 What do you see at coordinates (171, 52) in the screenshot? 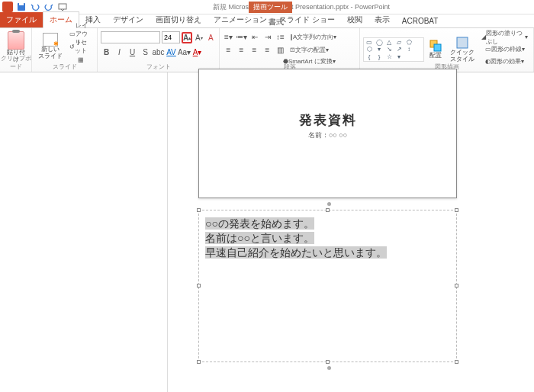
I see `spacing-button: AV` at bounding box center [171, 52].